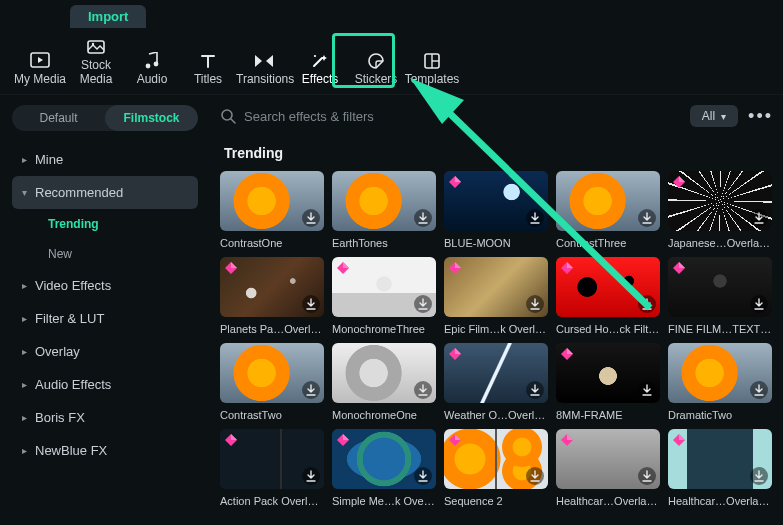 This screenshot has width=783, height=525. What do you see at coordinates (608, 210) in the screenshot?
I see `effect-card: ContrastThree` at bounding box center [608, 210].